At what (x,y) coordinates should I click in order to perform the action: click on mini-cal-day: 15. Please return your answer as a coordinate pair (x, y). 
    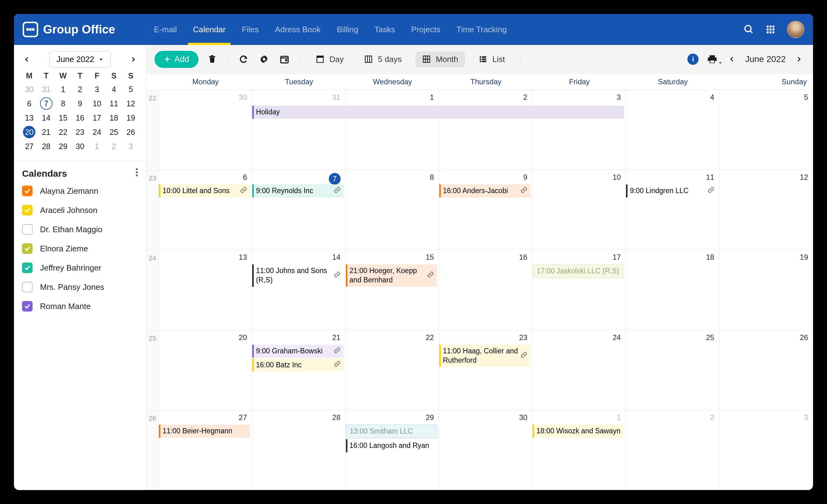
    Looking at the image, I should click on (63, 118).